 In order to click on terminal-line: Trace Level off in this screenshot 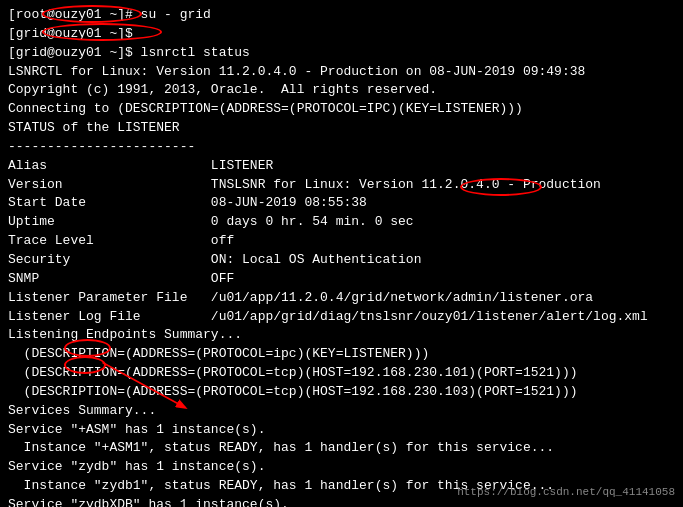, I will do `click(342, 242)`.